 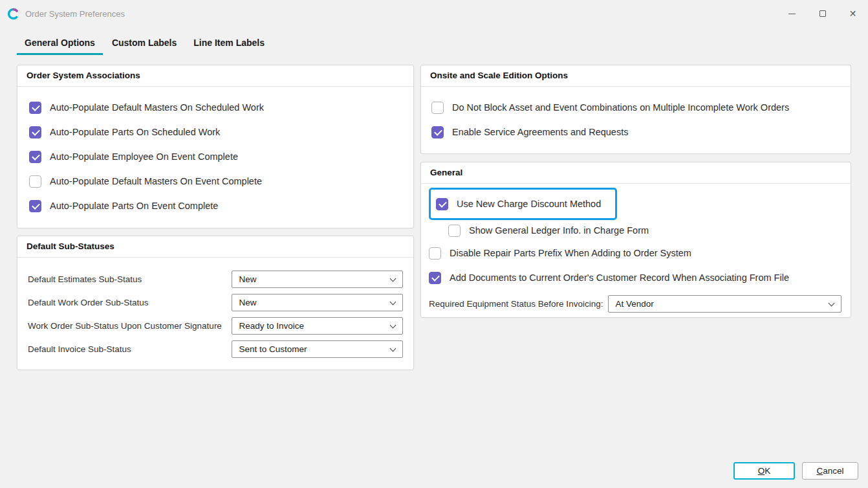 I want to click on tab-line-item-labels: Line Item Labels, so click(x=229, y=47).